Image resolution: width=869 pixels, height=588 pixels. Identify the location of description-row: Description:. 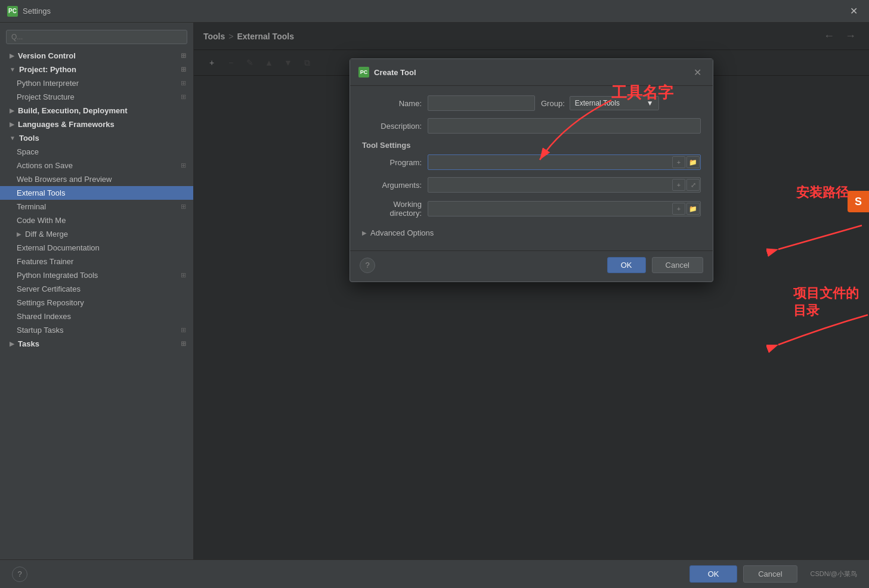
(531, 126).